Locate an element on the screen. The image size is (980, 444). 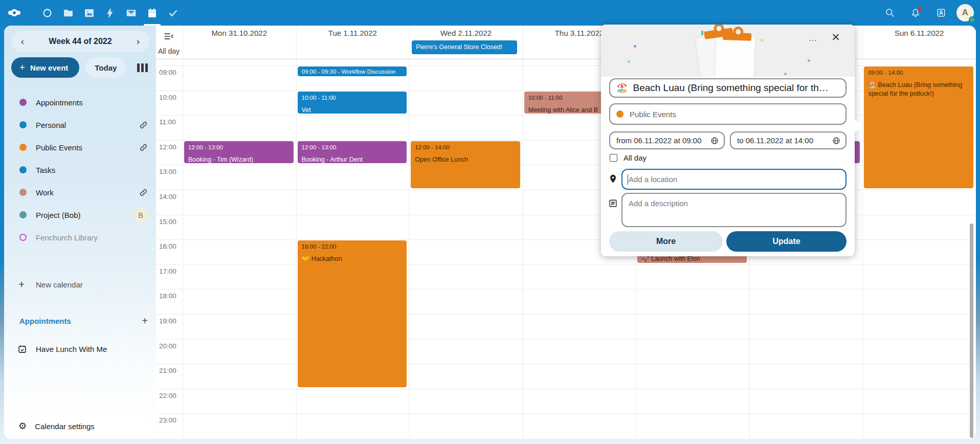
contacts-icon is located at coordinates (941, 13).